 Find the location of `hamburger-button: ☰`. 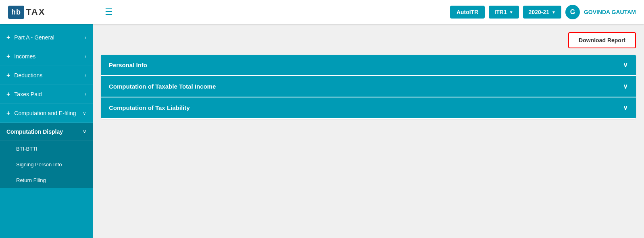

hamburger-button: ☰ is located at coordinates (109, 12).